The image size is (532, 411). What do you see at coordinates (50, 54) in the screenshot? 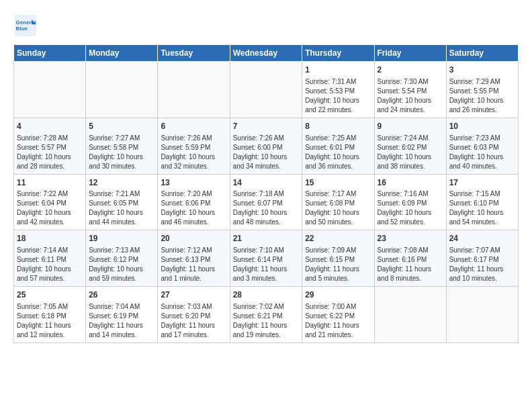
I see `dow-header-sunday: Sunday` at bounding box center [50, 54].